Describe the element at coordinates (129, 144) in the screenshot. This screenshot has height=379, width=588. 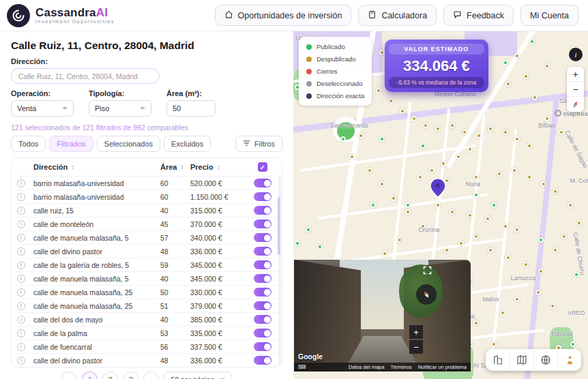
I see `tab-seleccionados: Seleccionados` at that location.